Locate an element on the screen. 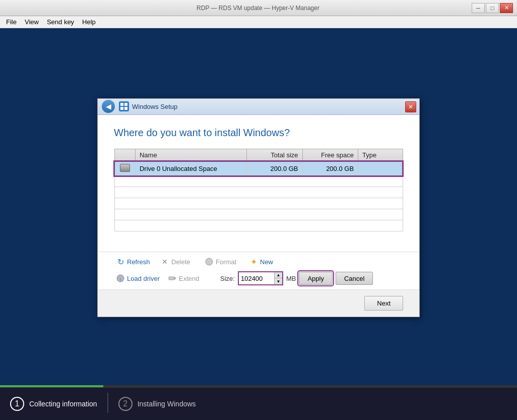  refresh-icon: ↻ is located at coordinates (120, 262).